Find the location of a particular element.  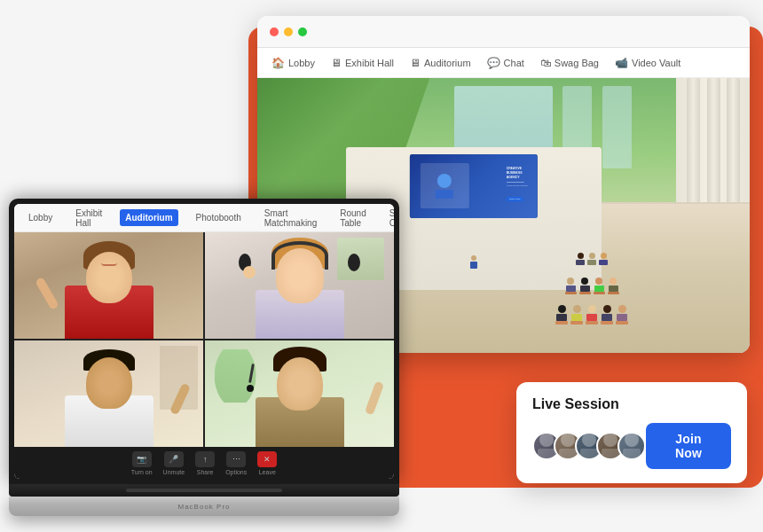

laptop-nav-smart-matchmaking: Smart Matchmaking is located at coordinates (291, 218).